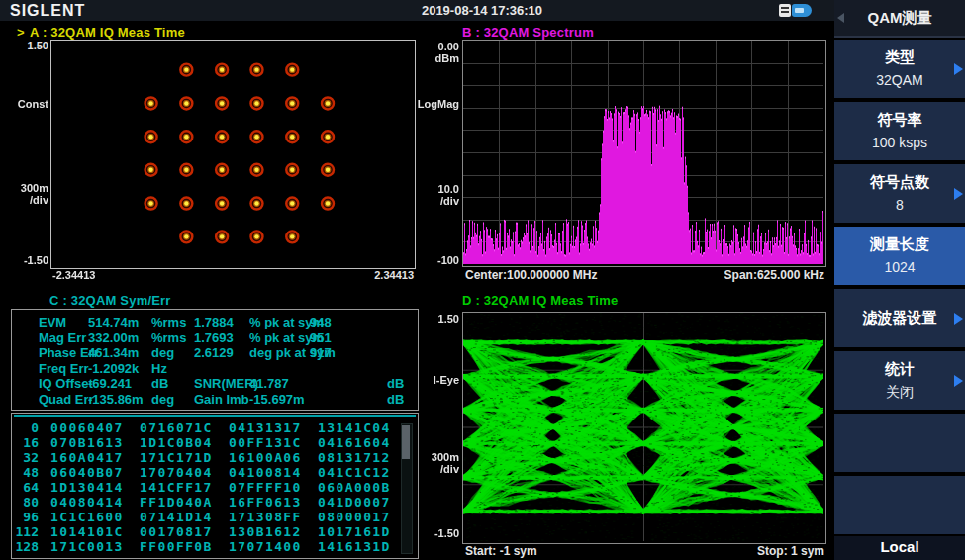  Describe the element at coordinates (215, 427) in the screenshot. I see `hex-row: 0000604070716071C0413131713141C04` at that location.